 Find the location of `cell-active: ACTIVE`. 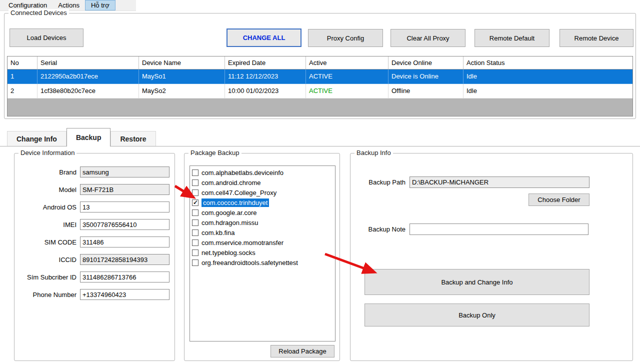

cell-active: ACTIVE is located at coordinates (347, 77).